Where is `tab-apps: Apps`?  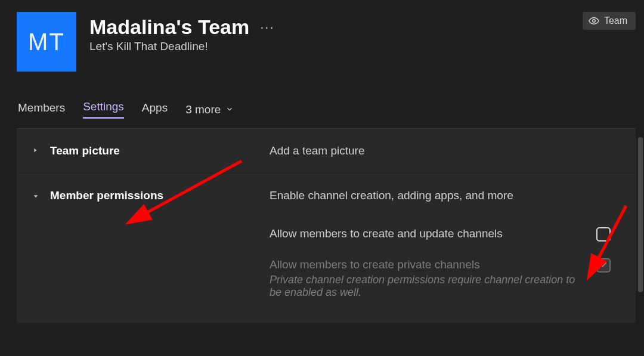 tab-apps: Apps is located at coordinates (155, 110).